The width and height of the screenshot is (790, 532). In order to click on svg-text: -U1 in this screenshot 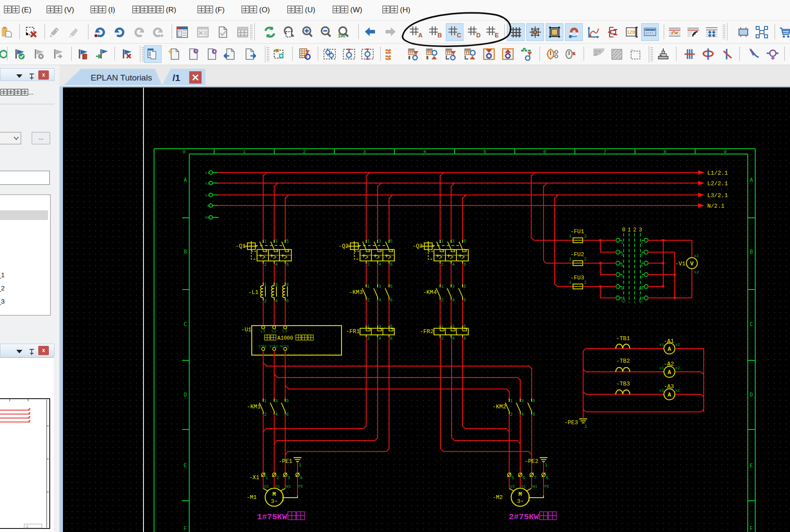, I will do `click(246, 330)`.